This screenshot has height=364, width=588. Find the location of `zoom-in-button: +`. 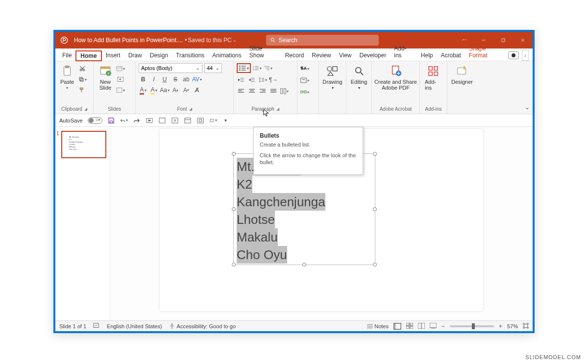

zoom-in-button: + is located at coordinates (501, 326).